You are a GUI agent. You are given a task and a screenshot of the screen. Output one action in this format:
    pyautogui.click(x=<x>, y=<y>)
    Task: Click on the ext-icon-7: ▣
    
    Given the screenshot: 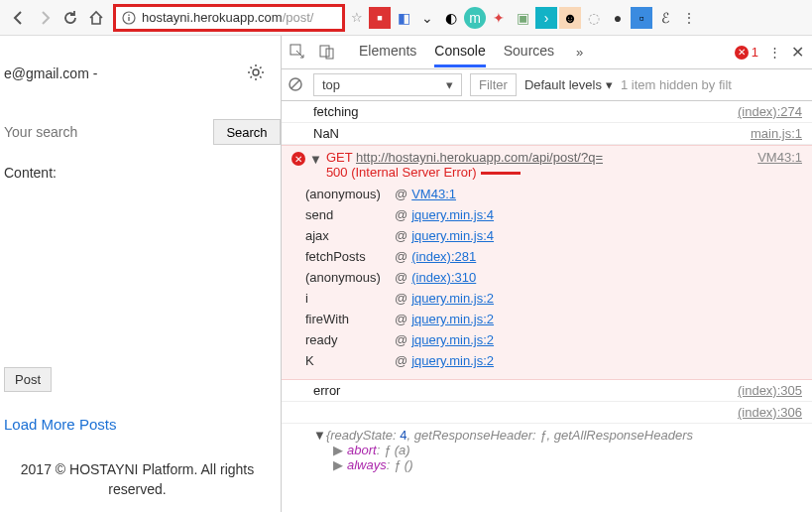 What is the action you would take?
    pyautogui.click(x=522, y=18)
    